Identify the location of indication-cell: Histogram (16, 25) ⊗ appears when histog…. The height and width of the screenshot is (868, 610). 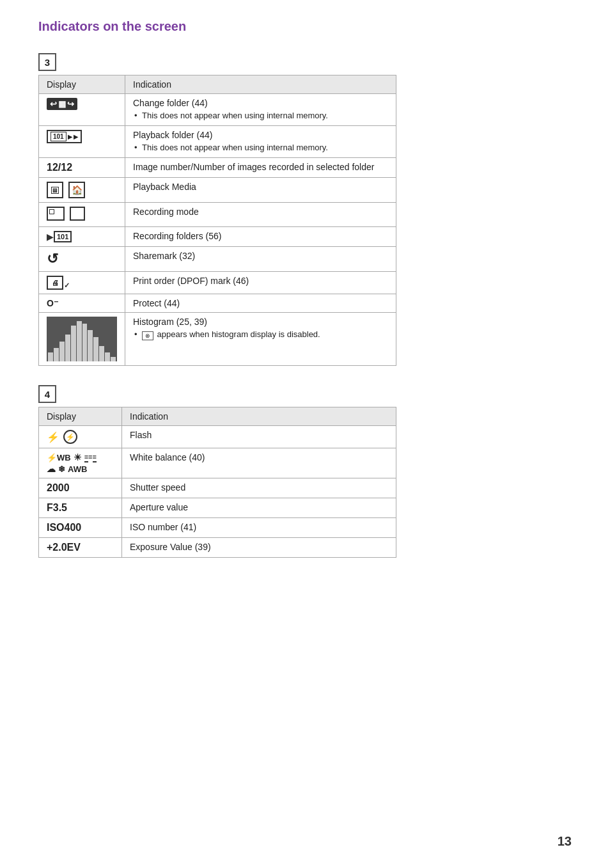
(261, 339).